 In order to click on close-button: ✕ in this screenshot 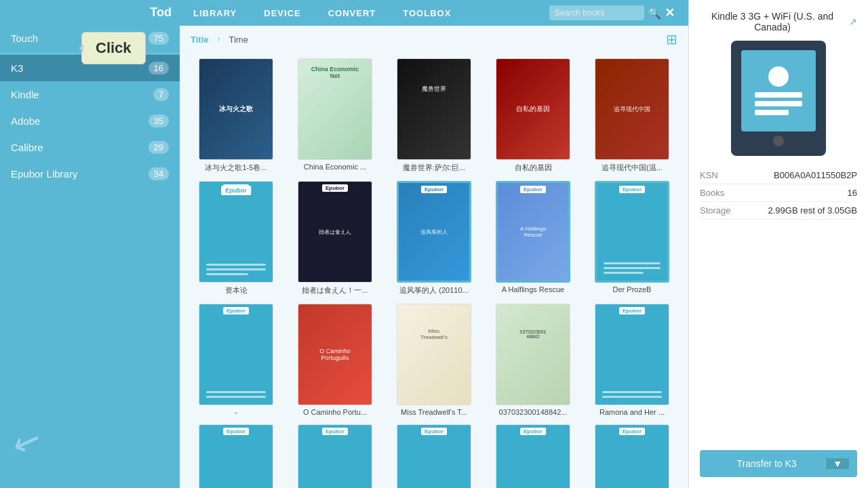, I will do `click(670, 13)`.